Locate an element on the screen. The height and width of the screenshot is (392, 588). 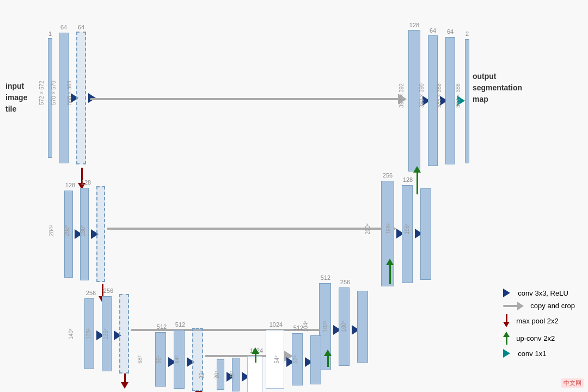
dim-r4-66: 66² is located at coordinates (159, 359).